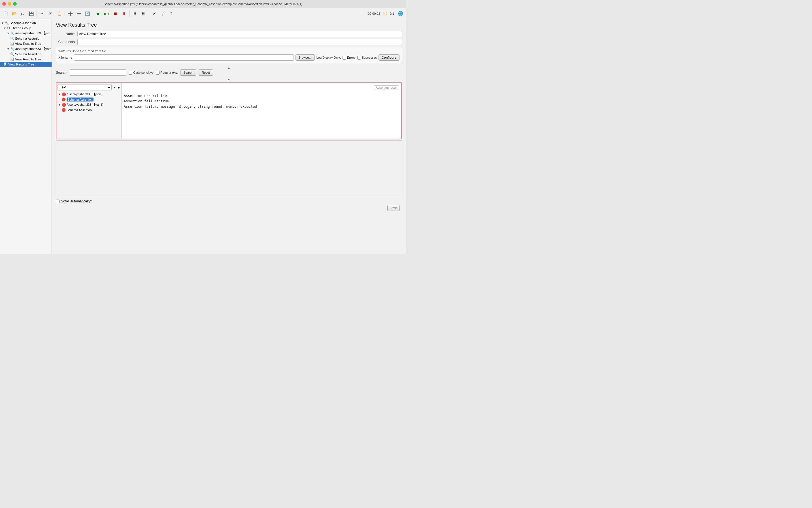 This screenshot has width=812, height=508. Describe the element at coordinates (4, 4) in the screenshot. I see `close-button` at that location.